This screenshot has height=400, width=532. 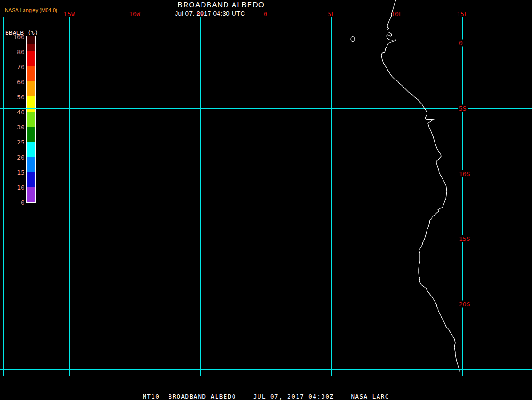 I want to click on lat-label-0: 0, so click(x=461, y=43).